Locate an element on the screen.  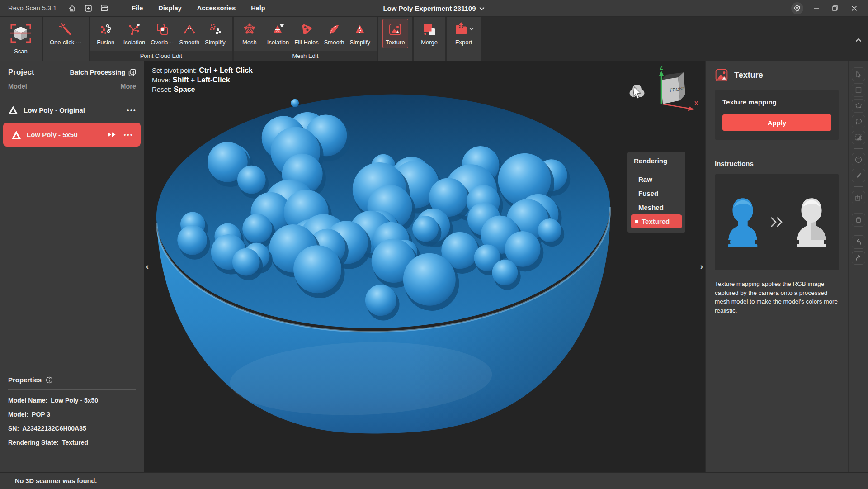
point-cloud-edit-group-label: Point Cloud Edit is located at coordinates (161, 56).